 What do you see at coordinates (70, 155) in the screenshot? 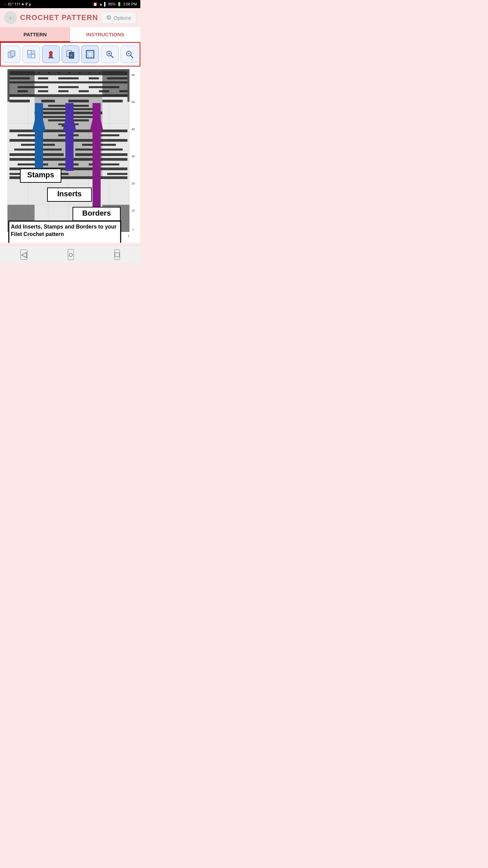
I see `pattern-grid: 60 50 40 30 20 10 1 60 50 40 30 20 10` at bounding box center [70, 155].